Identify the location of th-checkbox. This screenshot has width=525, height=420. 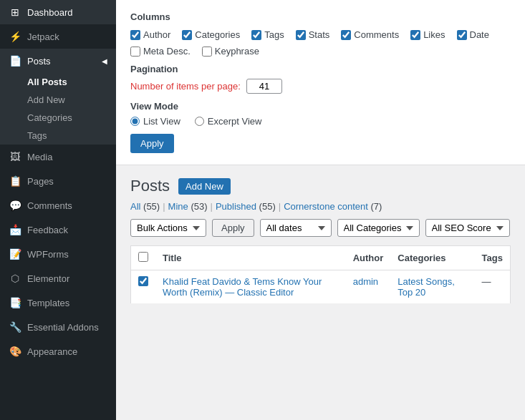
(143, 258).